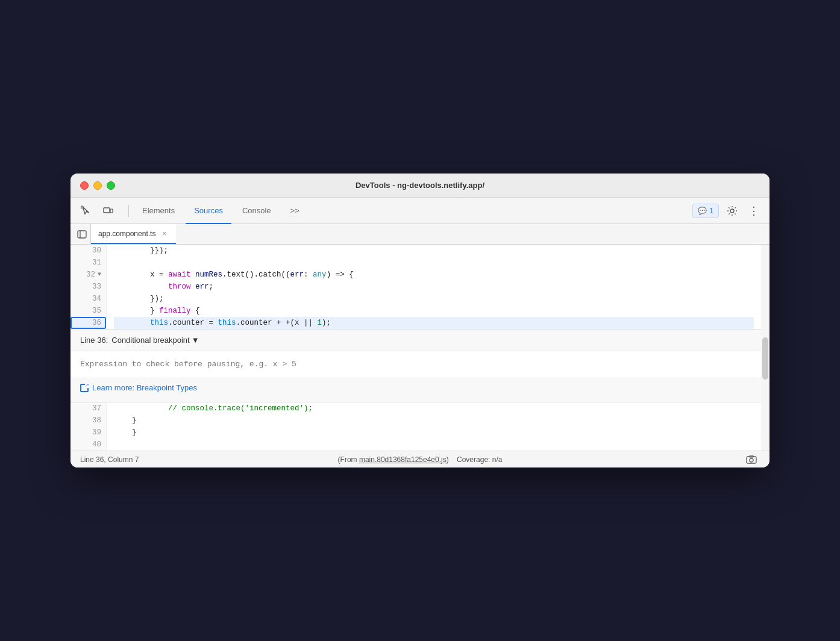 Image resolution: width=840 pixels, height=641 pixels. What do you see at coordinates (434, 275) in the screenshot?
I see `code-line-32: x = await numRes.text().catch((err: any)…` at bounding box center [434, 275].